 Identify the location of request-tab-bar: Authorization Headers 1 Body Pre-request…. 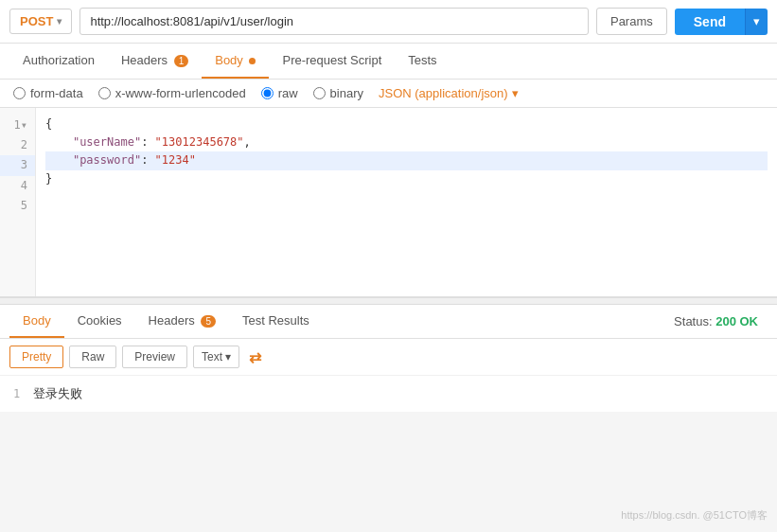
(388, 62).